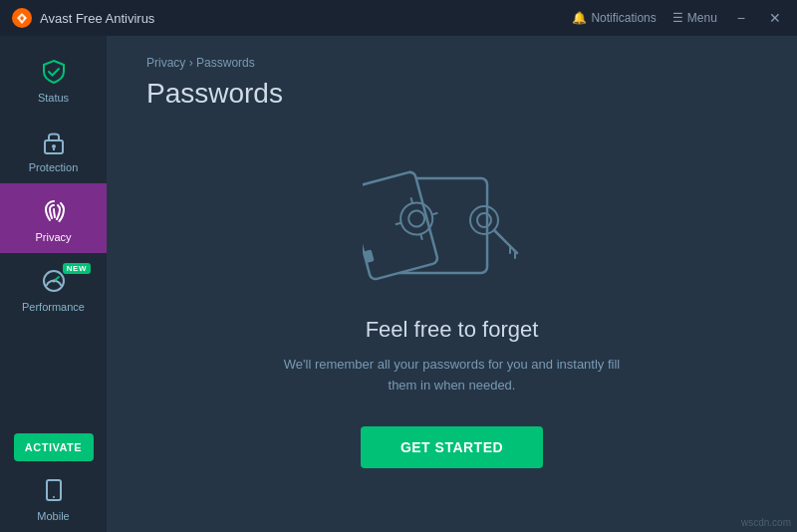 This screenshot has width=797, height=532. What do you see at coordinates (775, 18) in the screenshot?
I see `close-button: ✕` at bounding box center [775, 18].